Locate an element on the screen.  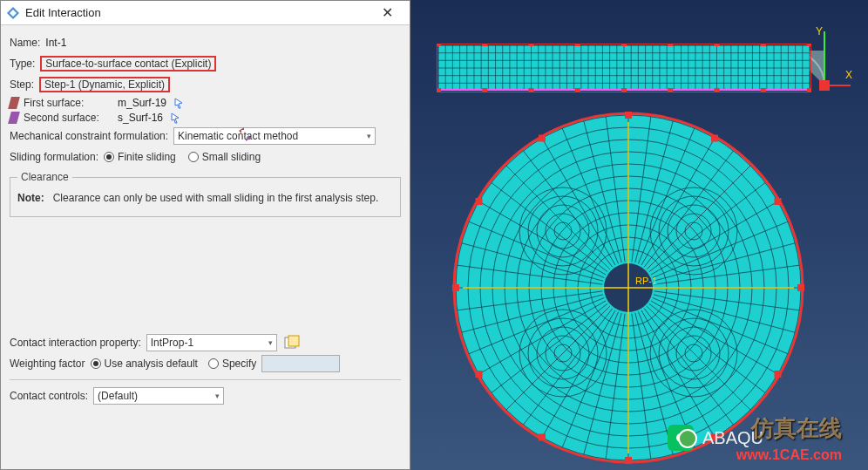
weighting-default-label: Use analysis default is located at coordinates (152, 364).